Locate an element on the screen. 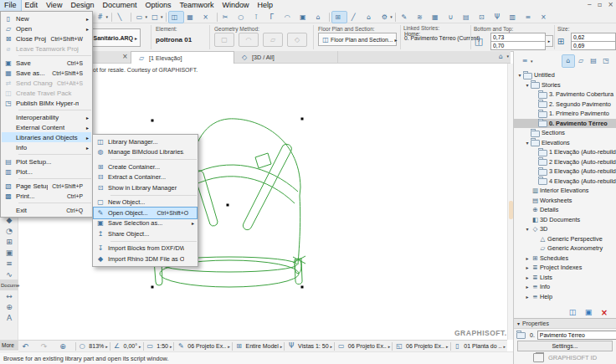  new-viewpoint-icon: ▣ is located at coordinates (588, 312).